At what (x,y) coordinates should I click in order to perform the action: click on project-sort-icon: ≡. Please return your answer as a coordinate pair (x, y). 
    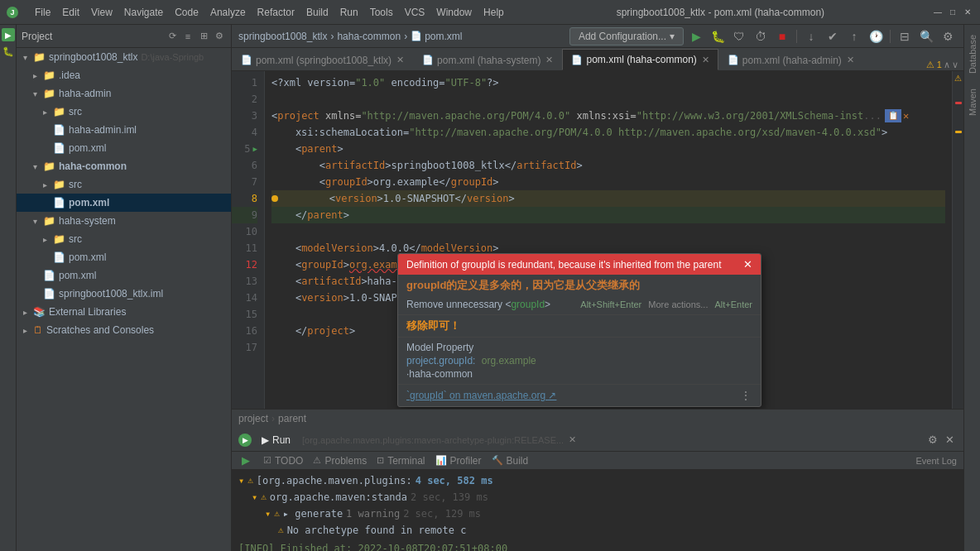
    Looking at the image, I should click on (188, 36).